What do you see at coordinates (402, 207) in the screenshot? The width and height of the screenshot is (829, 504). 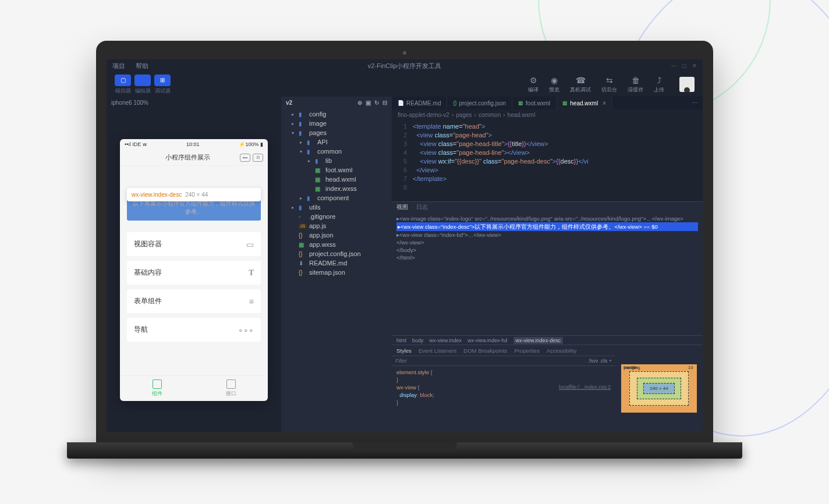 I see `devtools-tab-view: 视图` at bounding box center [402, 207].